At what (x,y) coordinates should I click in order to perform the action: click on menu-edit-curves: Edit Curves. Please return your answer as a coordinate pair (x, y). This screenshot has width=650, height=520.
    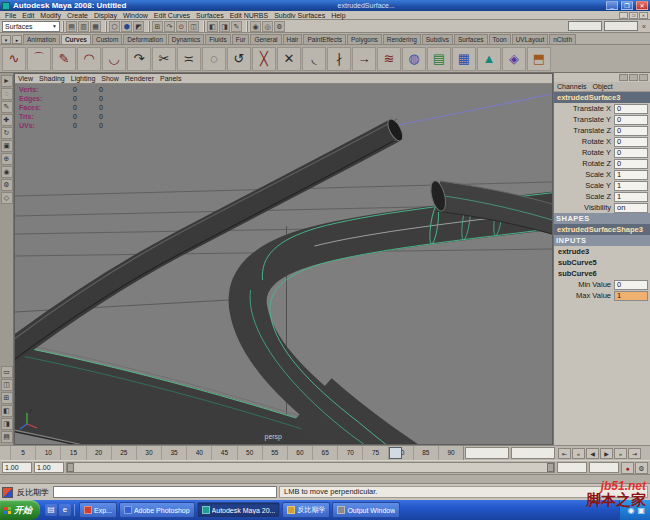
    Looking at the image, I should click on (172, 16).